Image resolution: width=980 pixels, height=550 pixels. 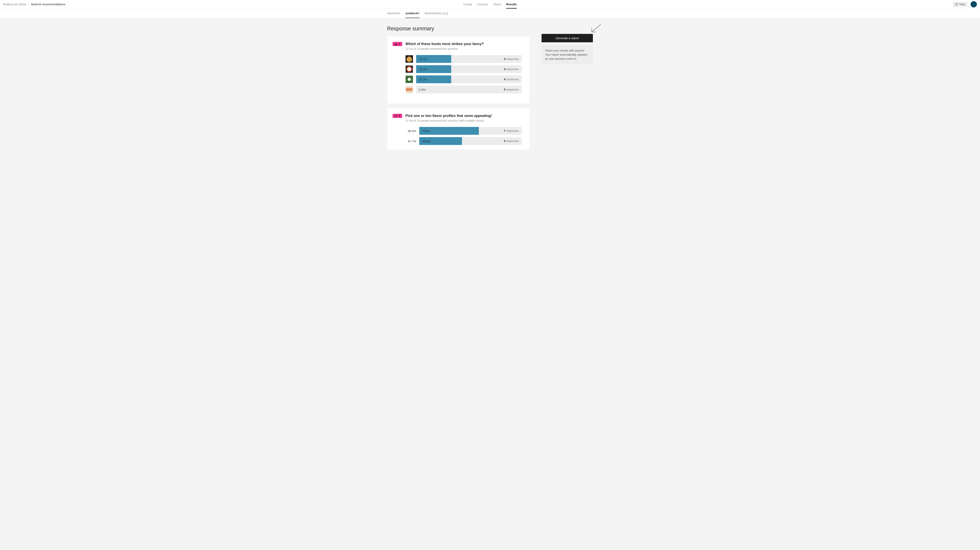 I want to click on answer-label: Herbal, so click(x=426, y=141).